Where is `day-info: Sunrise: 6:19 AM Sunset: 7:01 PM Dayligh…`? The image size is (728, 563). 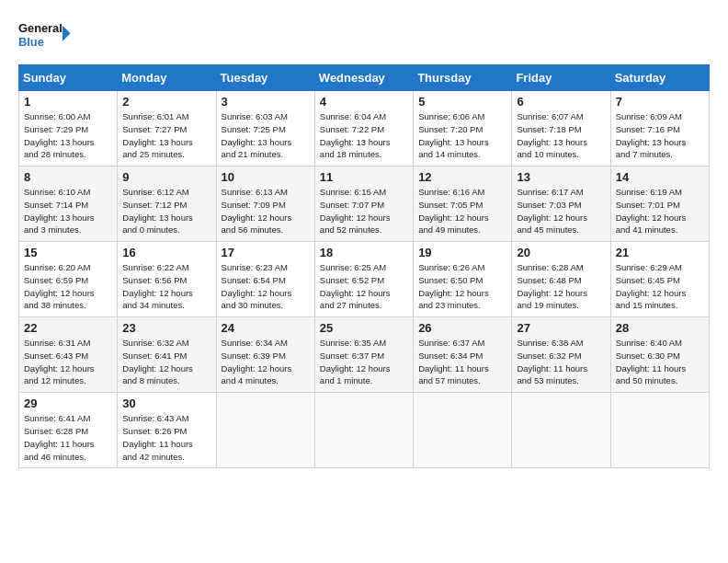
day-info: Sunrise: 6:19 AM Sunset: 7:01 PM Dayligh… is located at coordinates (660, 212).